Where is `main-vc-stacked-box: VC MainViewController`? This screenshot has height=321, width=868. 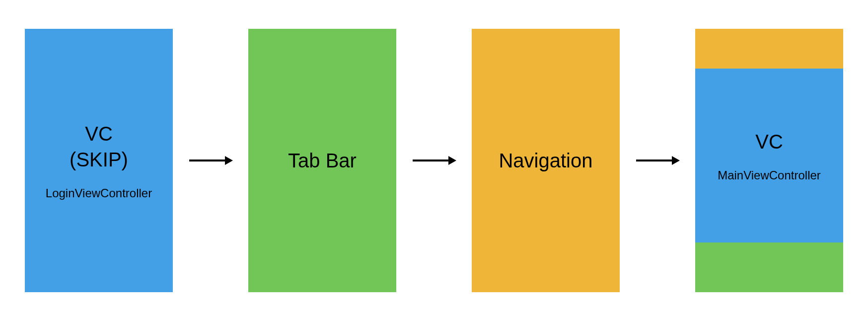
main-vc-stacked-box: VC MainViewController is located at coordinates (769, 160).